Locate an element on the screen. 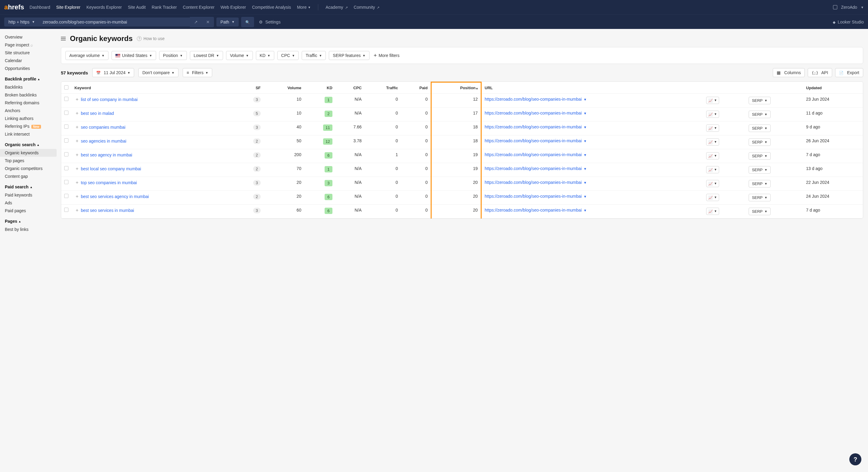 The width and height of the screenshot is (868, 472). sidebar-heading-backlink: Backlink profile▴ is located at coordinates (31, 78).